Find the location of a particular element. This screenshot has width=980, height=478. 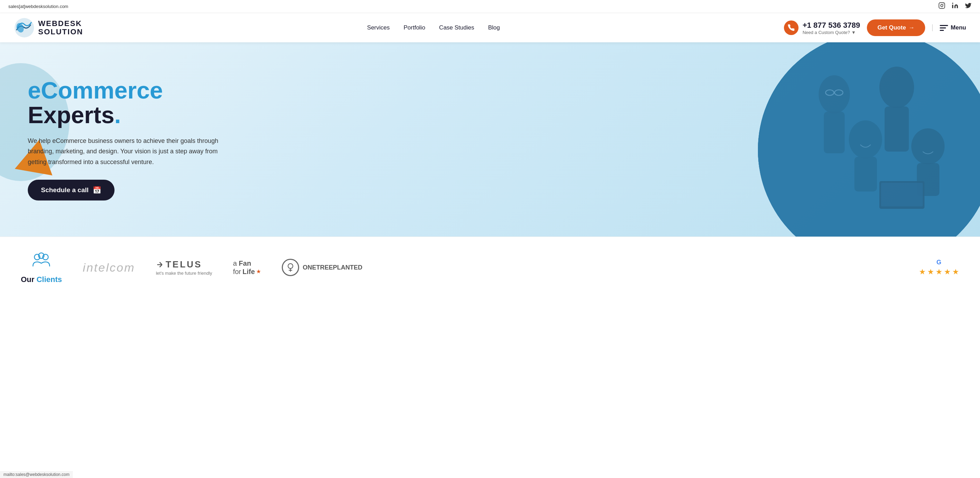

top-bar: sales[at]webdesksolution.com is located at coordinates (490, 7).